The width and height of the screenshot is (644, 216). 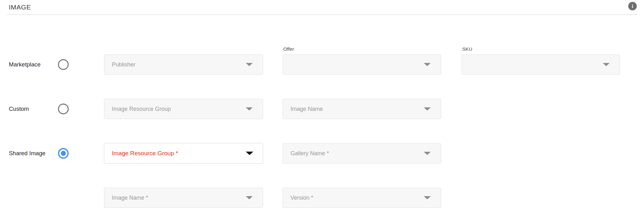 What do you see at coordinates (25, 65) in the screenshot?
I see `option-label-marketplace: Marketplace` at bounding box center [25, 65].